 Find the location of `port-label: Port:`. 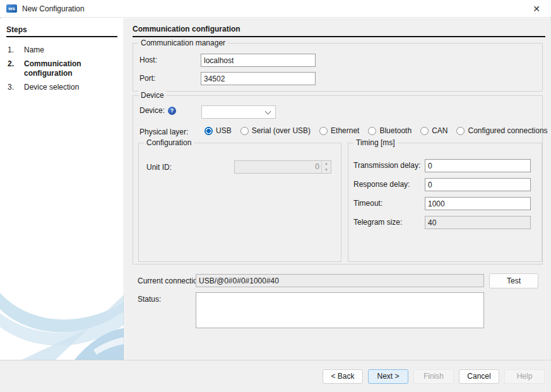

port-label: Port: is located at coordinates (148, 78).